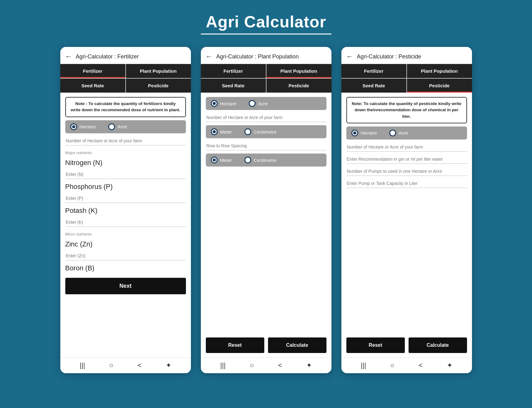 The width and height of the screenshot is (532, 408). Describe the element at coordinates (126, 211) in the screenshot. I see `potash-label: Potash (K)` at that location.